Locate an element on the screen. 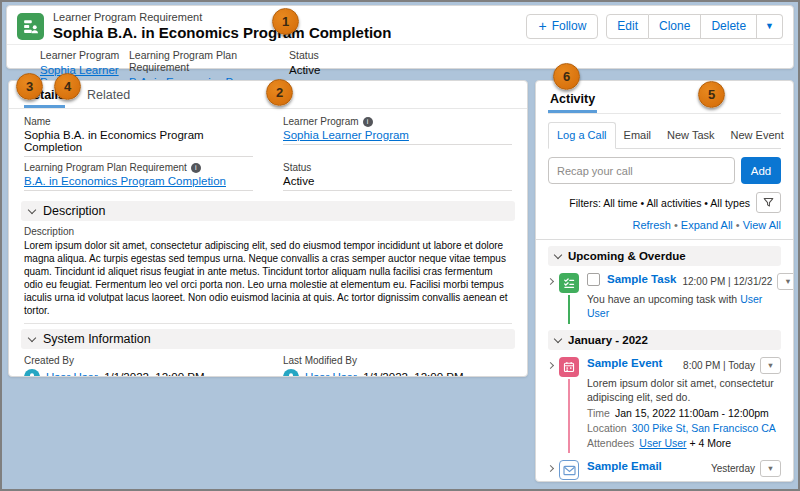  view-all-link: View All is located at coordinates (762, 225).